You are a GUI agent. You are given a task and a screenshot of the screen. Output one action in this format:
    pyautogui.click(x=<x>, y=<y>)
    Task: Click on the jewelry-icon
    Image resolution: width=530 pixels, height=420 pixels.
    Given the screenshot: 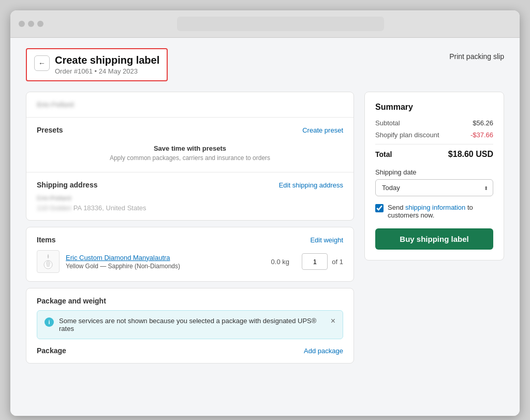 What is the action you would take?
    pyautogui.click(x=48, y=262)
    